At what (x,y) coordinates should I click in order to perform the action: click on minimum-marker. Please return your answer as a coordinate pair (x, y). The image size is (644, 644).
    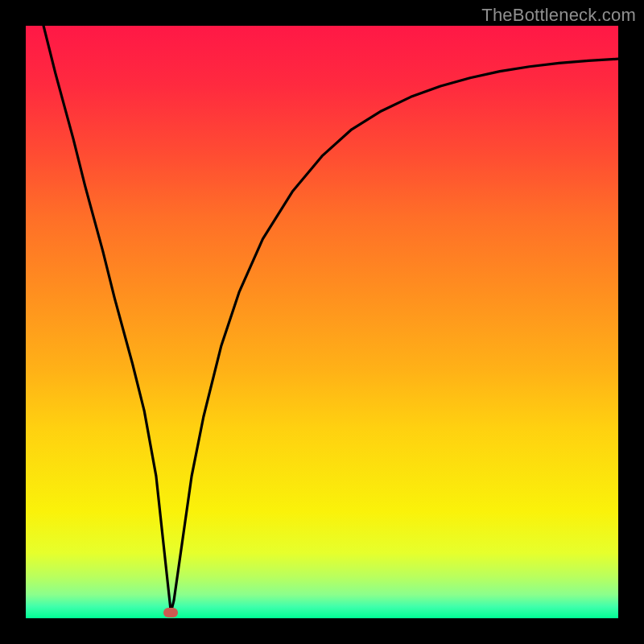
    Looking at the image, I should click on (171, 613).